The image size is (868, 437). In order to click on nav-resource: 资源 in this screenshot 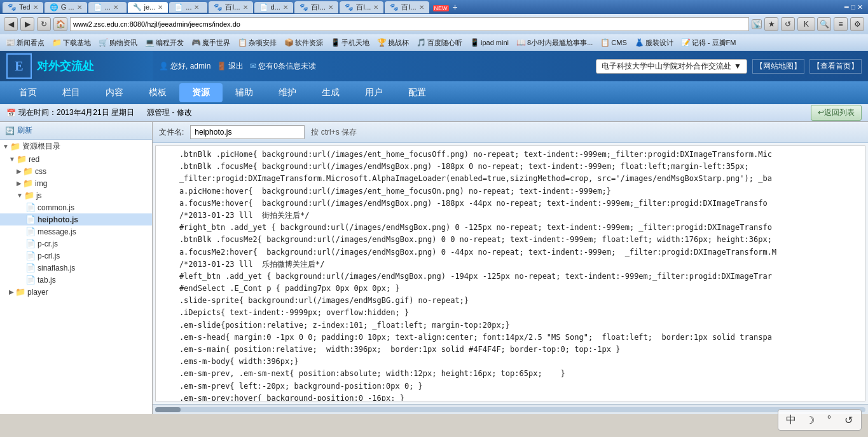, I will do `click(201, 93)`.